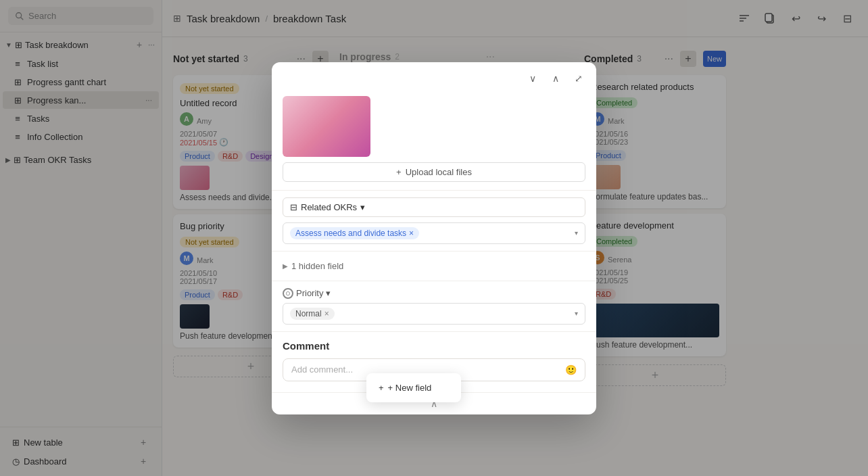  Describe the element at coordinates (308, 314) in the screenshot. I see `priority-value: Normal` at that location.